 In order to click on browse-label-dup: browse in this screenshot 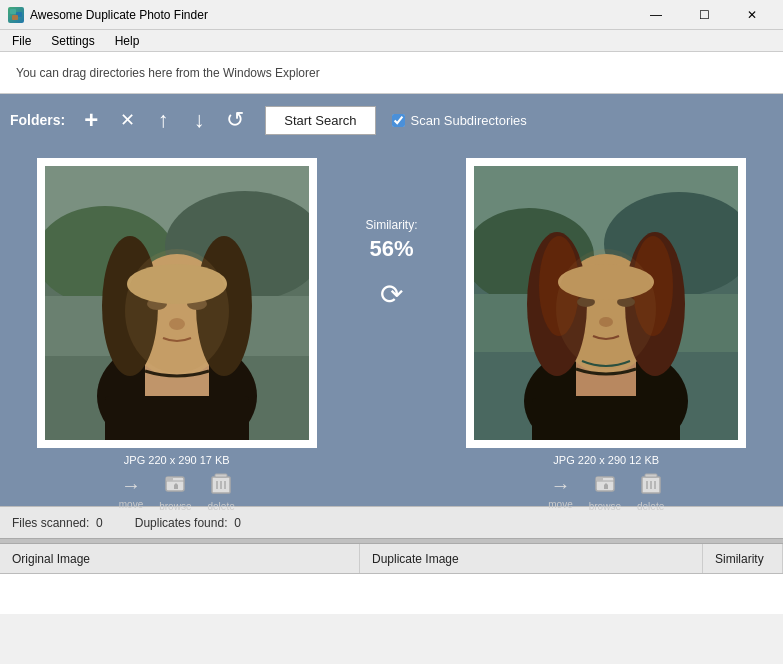, I will do `click(605, 506)`.